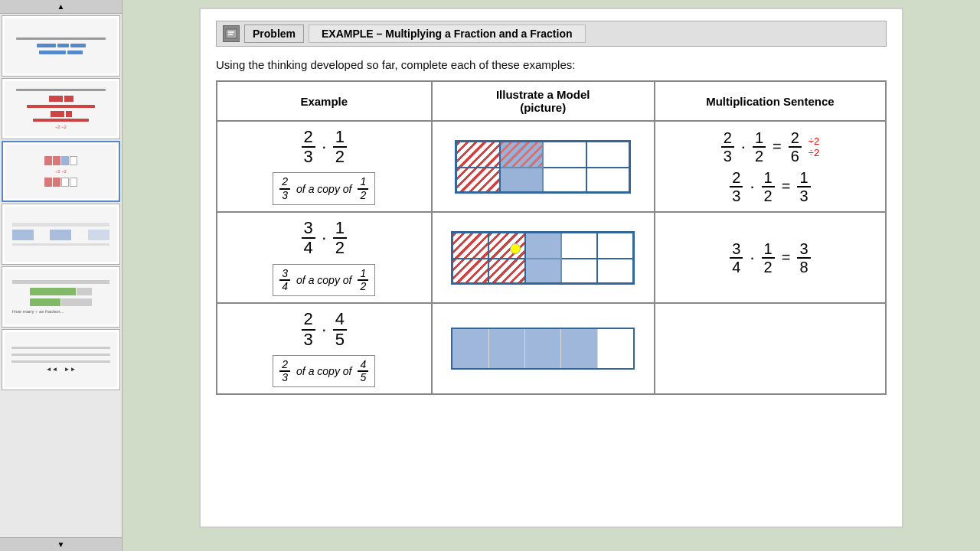 This screenshot has height=551, width=980. What do you see at coordinates (324, 280) in the screenshot?
I see `row2-label: 3 4 of a copy of 1 2` at bounding box center [324, 280].